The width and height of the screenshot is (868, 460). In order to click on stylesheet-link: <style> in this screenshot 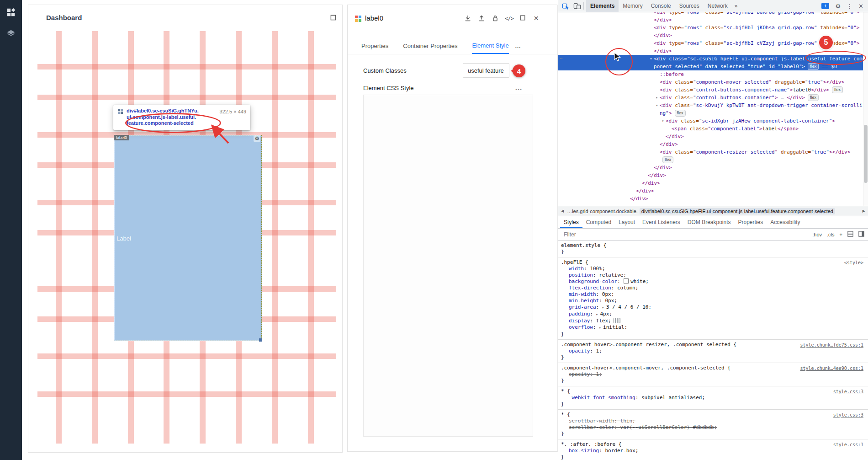, I will do `click(854, 263)`.